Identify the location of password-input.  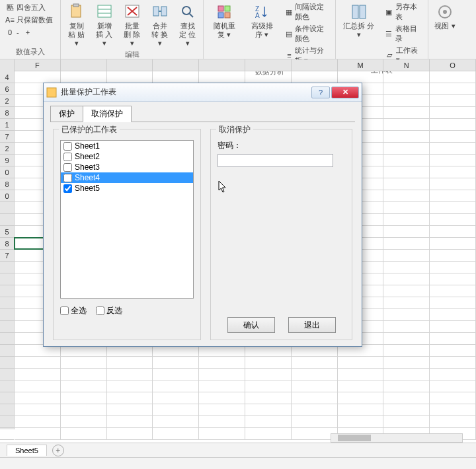
(275, 161).